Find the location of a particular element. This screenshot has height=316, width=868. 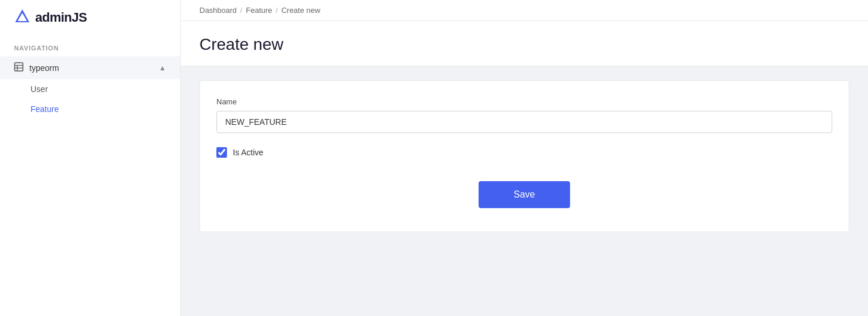

breadcrumb-sep-1: / is located at coordinates (242, 11).